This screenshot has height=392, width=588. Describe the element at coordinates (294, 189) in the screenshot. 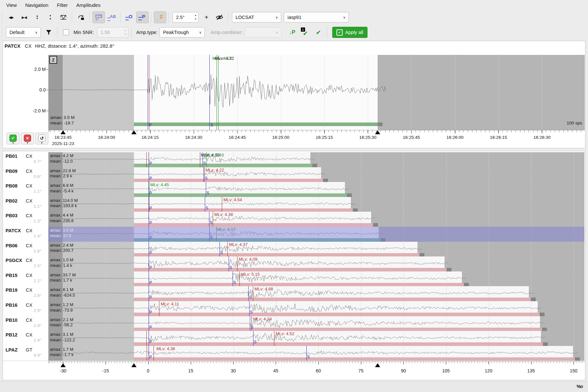

I see `station-row-PB08: PB08CX1.1°PSMLv: 4.45amax: 6.8 Mmean: -5…` at that location.